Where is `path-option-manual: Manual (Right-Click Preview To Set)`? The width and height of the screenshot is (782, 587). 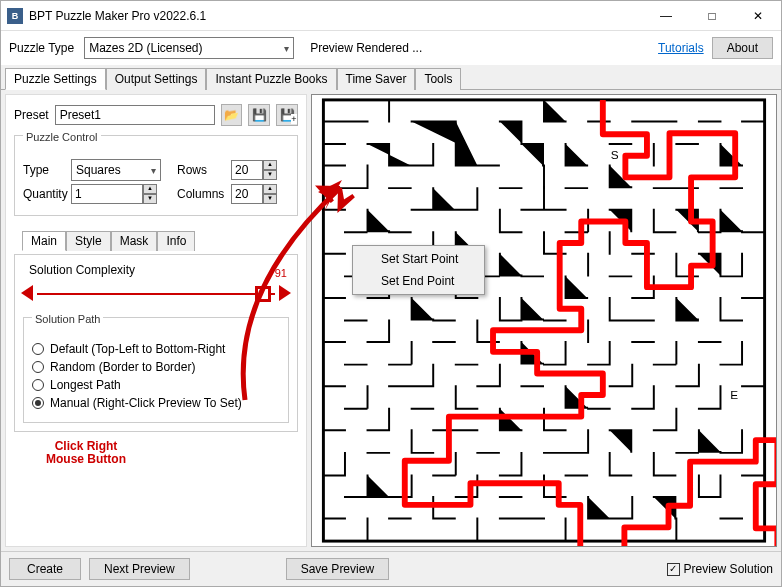 path-option-manual: Manual (Right-Click Preview To Set) is located at coordinates (156, 403).